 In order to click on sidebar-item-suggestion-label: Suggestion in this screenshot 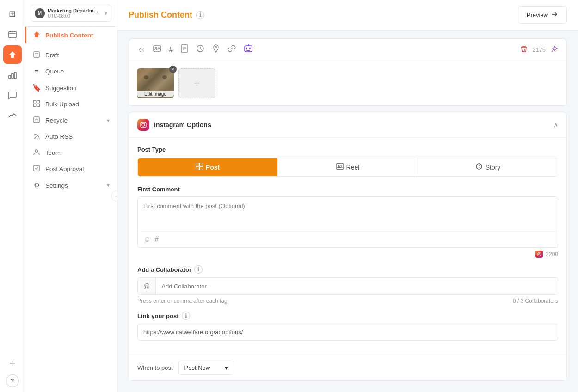, I will do `click(61, 88)`.